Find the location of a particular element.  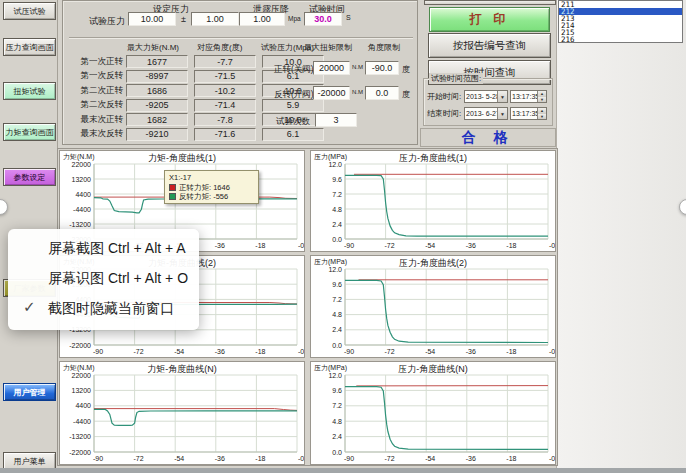

report-list-item: 211 is located at coordinates (620, 4).